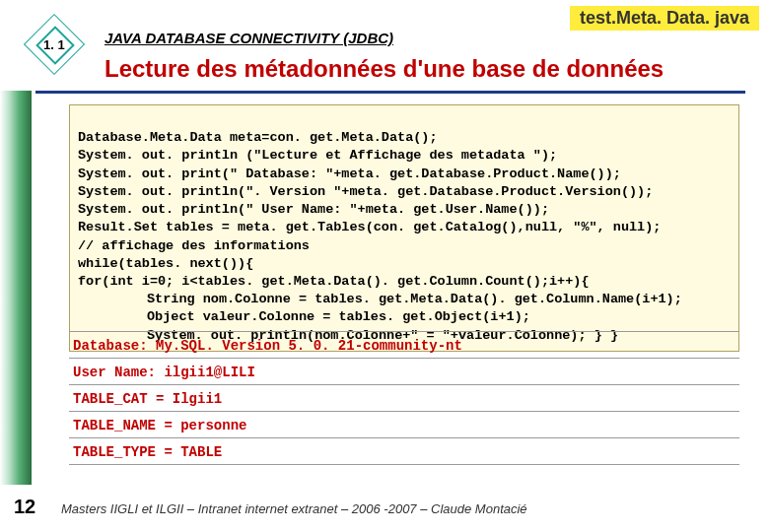 The image size is (769, 532). I want to click on file-badge: test.Meta. Data. java, so click(664, 18).